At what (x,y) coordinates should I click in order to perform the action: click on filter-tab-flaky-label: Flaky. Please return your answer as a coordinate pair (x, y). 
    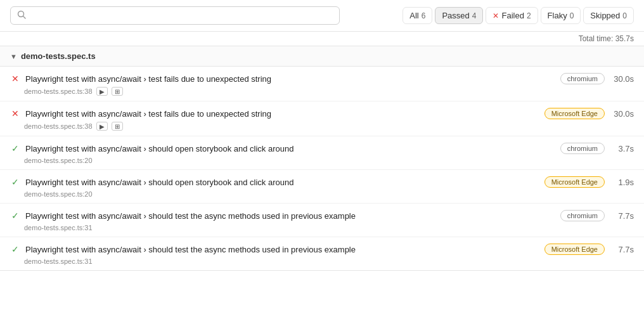
    Looking at the image, I should click on (558, 15).